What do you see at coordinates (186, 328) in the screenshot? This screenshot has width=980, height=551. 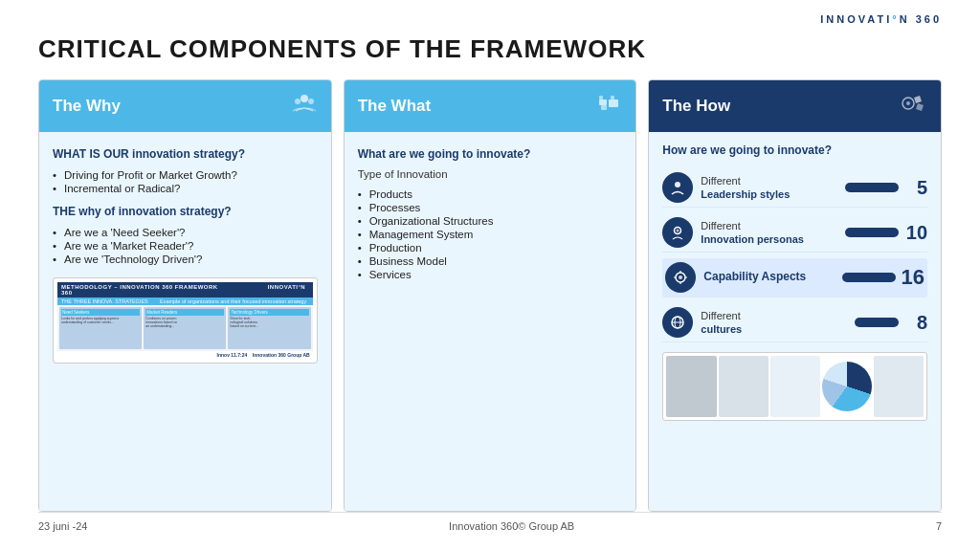 I see `thumb-body: Need Seekers Looks for and probes applyi…` at bounding box center [186, 328].